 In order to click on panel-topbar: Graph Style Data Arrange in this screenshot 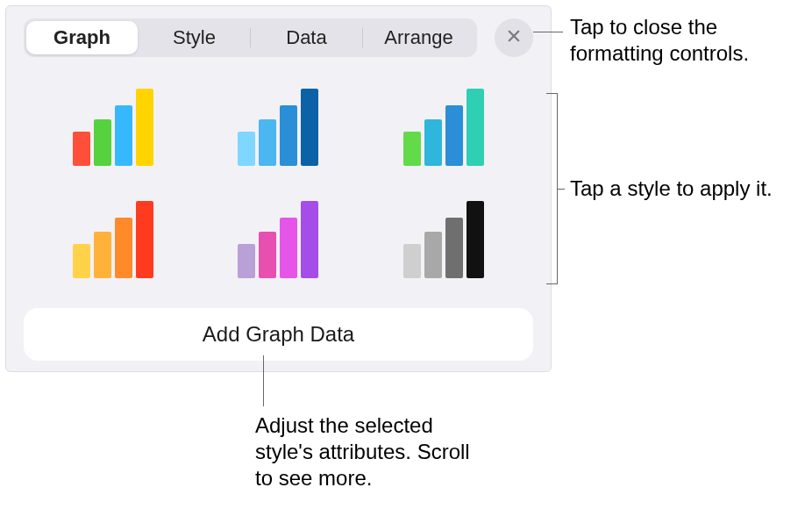, I will do `click(279, 38)`.